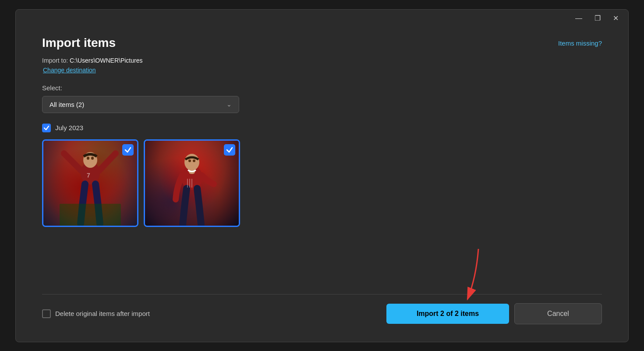  I want to click on select-value: All items (2), so click(67, 104).